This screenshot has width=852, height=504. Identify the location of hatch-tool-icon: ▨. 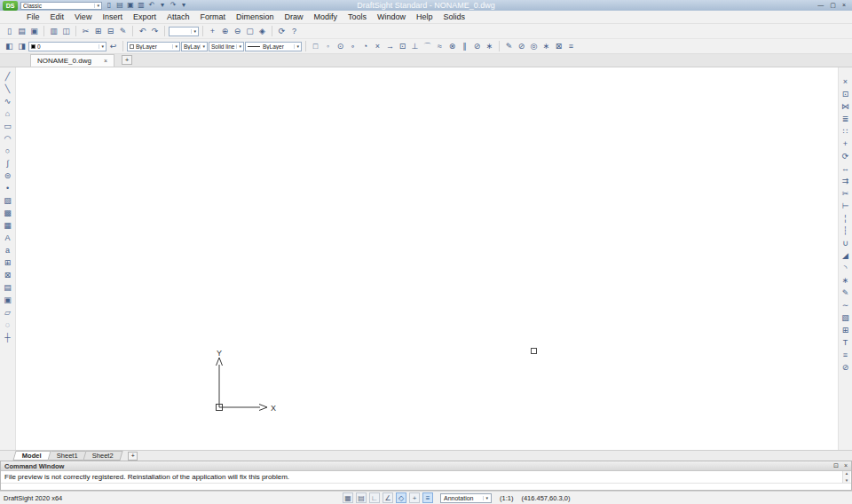
(8, 201).